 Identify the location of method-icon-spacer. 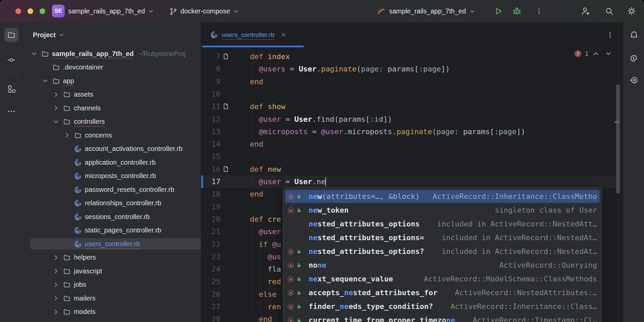
(291, 238).